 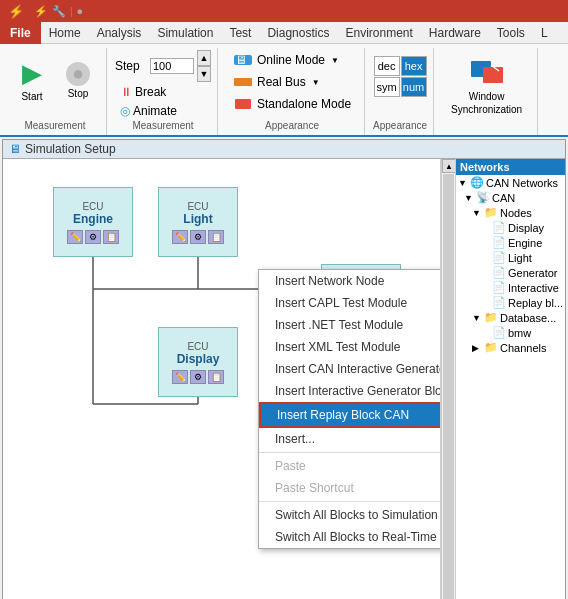 I want to click on ecu-light-title: ECU, so click(x=198, y=206).